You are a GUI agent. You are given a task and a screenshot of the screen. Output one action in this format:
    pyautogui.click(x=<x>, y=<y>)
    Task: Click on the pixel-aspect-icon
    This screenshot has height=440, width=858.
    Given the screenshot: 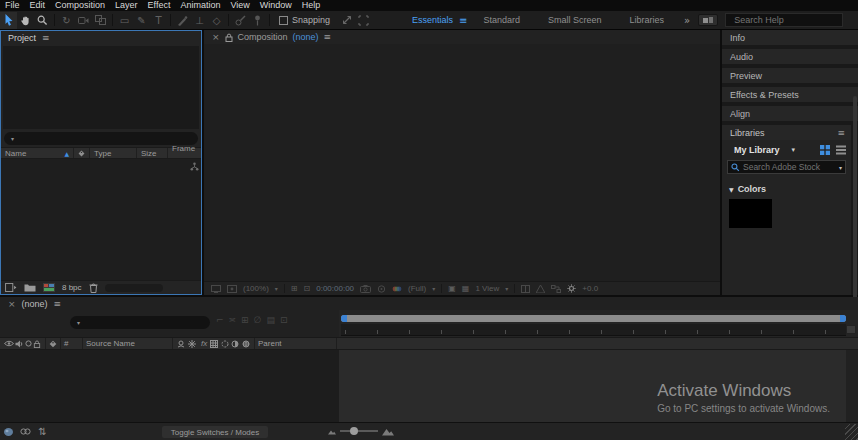 What is the action you would take?
    pyautogui.click(x=526, y=289)
    